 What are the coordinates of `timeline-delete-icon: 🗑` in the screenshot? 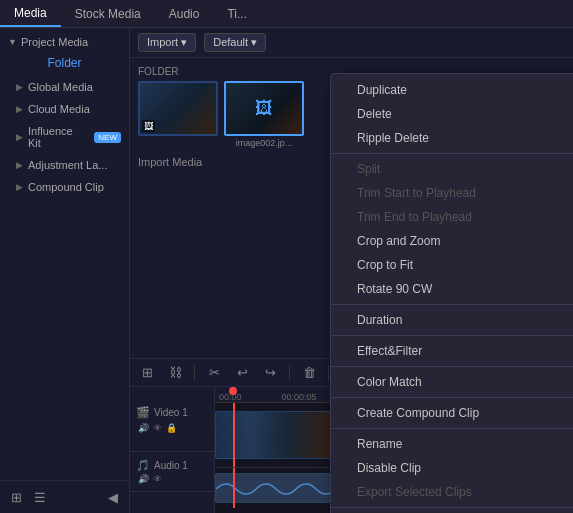 It's located at (309, 373).